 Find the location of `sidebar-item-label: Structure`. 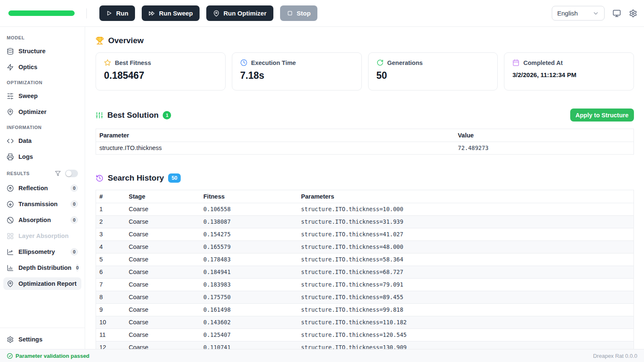

sidebar-item-label: Structure is located at coordinates (32, 51).